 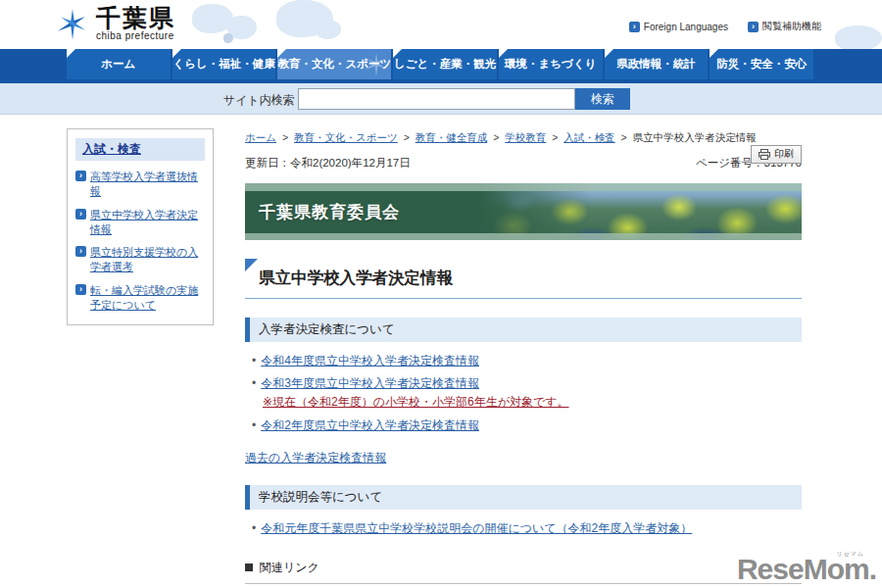 What do you see at coordinates (261, 137) in the screenshot?
I see `breadcrumb-home: ホーム` at bounding box center [261, 137].